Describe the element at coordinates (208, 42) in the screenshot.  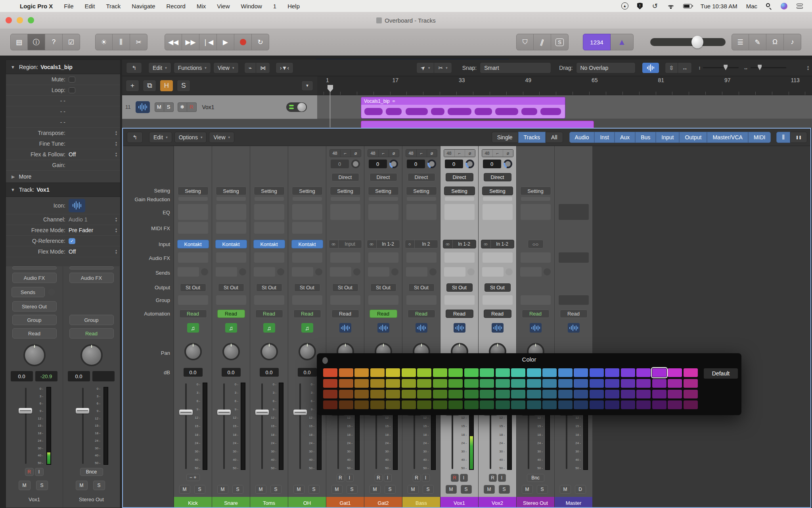
I see `go-to-beginning-button: ❘◀` at that location.